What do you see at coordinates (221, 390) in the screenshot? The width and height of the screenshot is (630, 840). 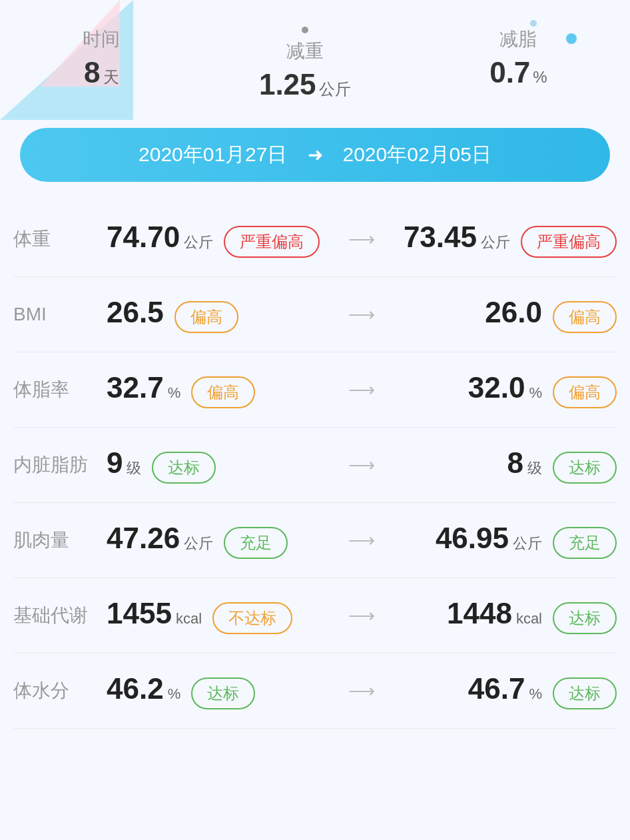 I see `metric-from: 32.7 % 偏高` at bounding box center [221, 390].